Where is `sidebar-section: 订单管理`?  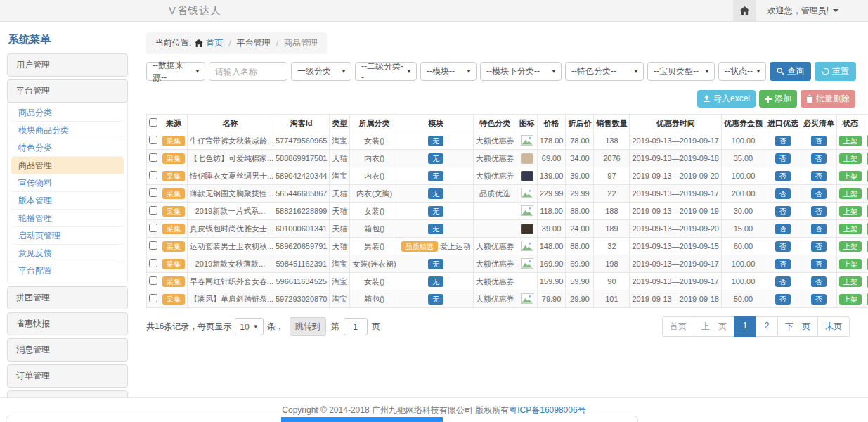 sidebar-section: 订单管理 is located at coordinates (67, 376).